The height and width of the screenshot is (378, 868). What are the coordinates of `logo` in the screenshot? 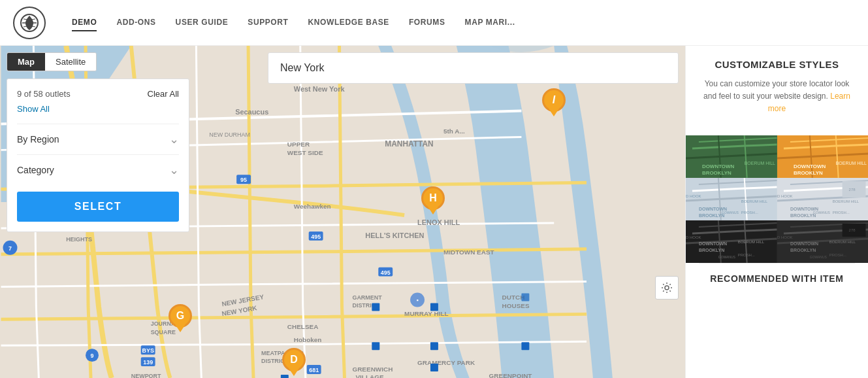 It's located at (29, 23).